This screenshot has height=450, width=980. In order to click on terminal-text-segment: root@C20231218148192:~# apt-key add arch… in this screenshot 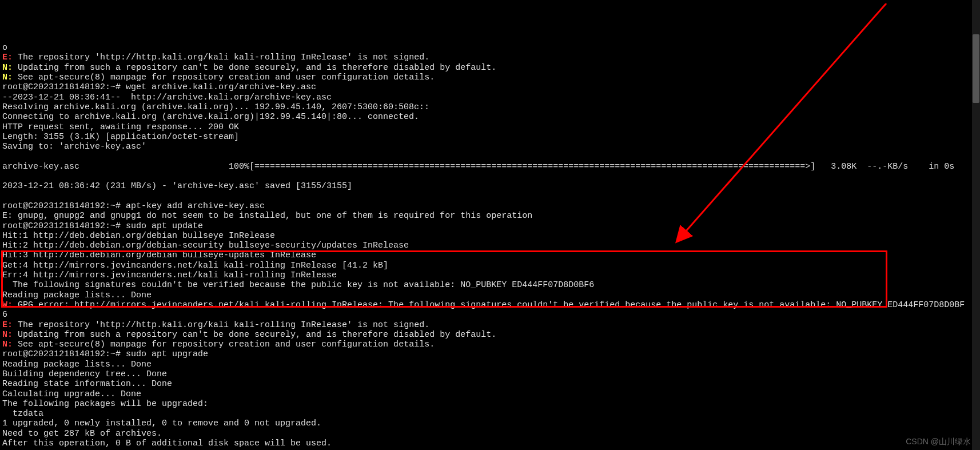, I will do `click(134, 206)`.